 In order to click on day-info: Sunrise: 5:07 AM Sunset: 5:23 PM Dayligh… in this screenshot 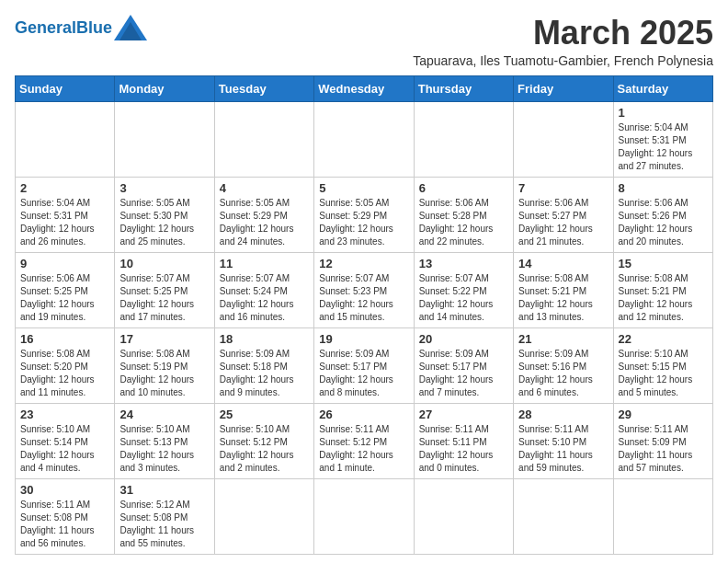, I will do `click(364, 298)`.